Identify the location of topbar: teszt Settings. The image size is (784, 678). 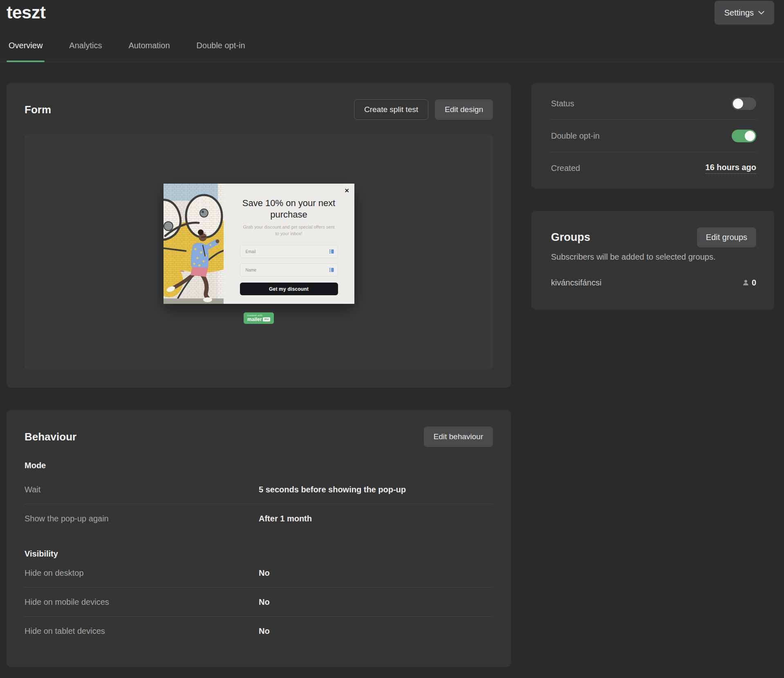
(392, 15).